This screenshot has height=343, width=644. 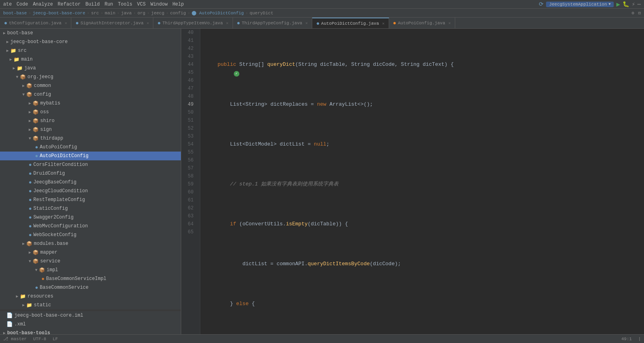 What do you see at coordinates (30, 252) in the screenshot?
I see `arrow-icon-mapper: ▶` at bounding box center [30, 252].